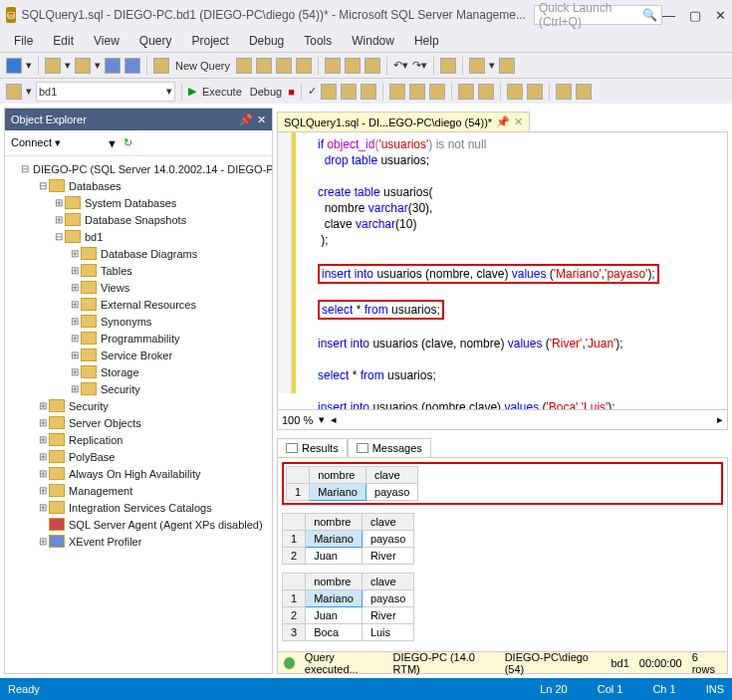 This screenshot has height=700, width=732. What do you see at coordinates (192, 92) in the screenshot?
I see `execute-icon: ▶` at bounding box center [192, 92].